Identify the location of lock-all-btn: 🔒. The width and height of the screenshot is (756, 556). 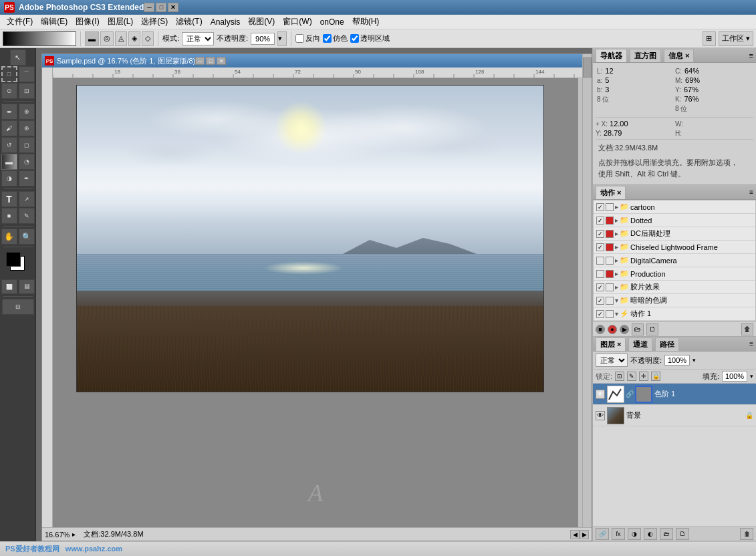
(656, 376).